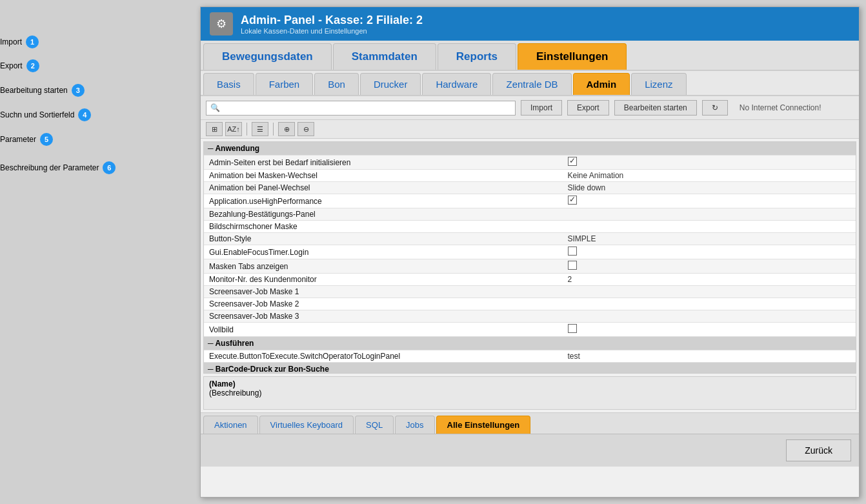 The image size is (866, 504). I want to click on param-value: Keine Animation, so click(596, 176).